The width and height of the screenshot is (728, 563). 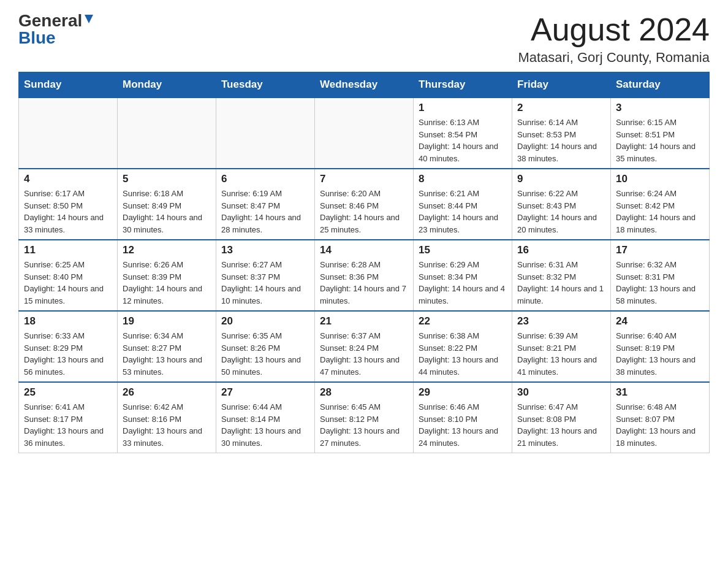 I want to click on day-info: Sunrise: 6:39 AMSunset: 8:21 PMDaylight:…, so click(x=561, y=354).